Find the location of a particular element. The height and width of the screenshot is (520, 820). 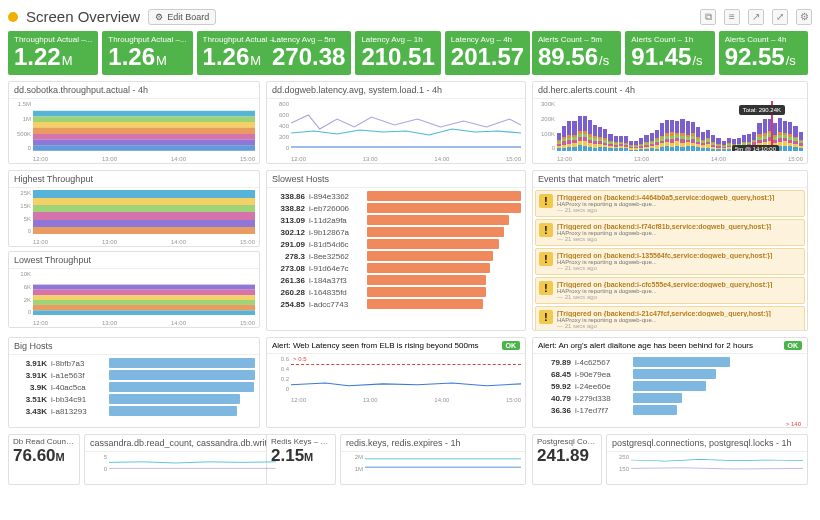

tile-throughput-1h: Throughput Actual –...1.26M is located at coordinates (147, 53).